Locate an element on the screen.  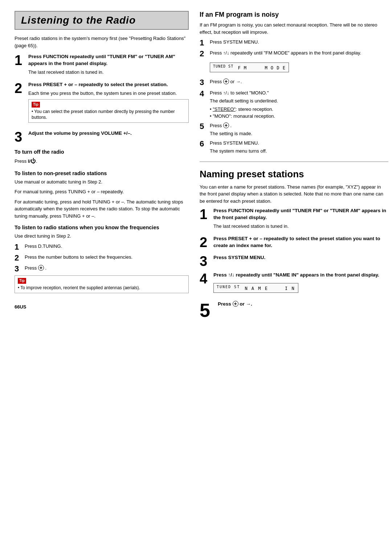
fm-step-6-content: Press SYSTEM MENU. The system menu turns… is located at coordinates (299, 147).